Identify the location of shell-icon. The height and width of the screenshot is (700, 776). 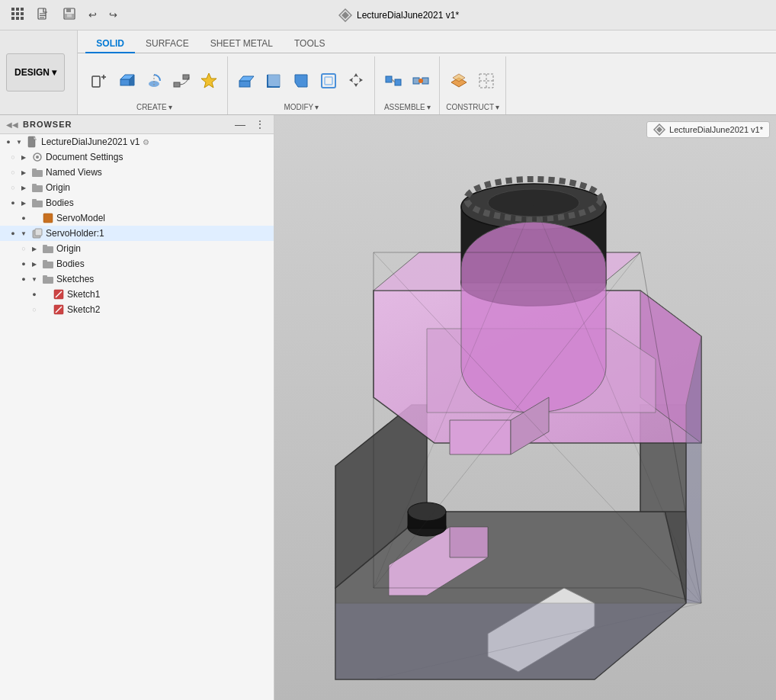
(329, 81).